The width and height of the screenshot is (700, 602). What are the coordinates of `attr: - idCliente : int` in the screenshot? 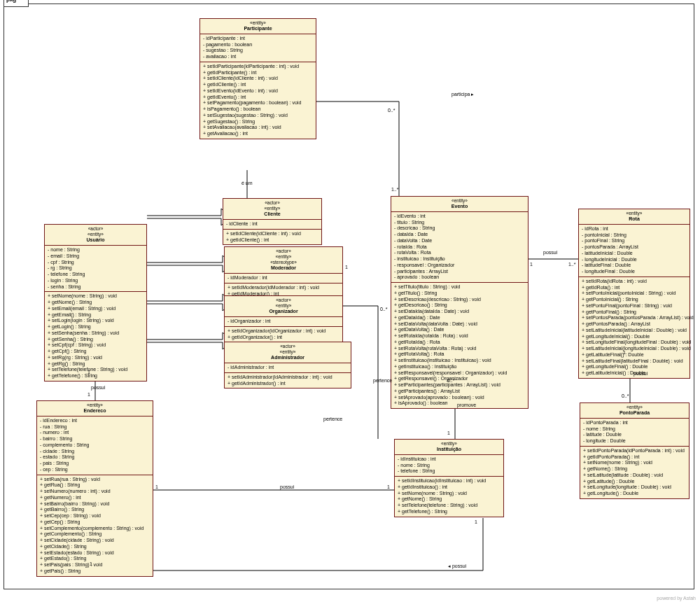 It's located at (272, 224).